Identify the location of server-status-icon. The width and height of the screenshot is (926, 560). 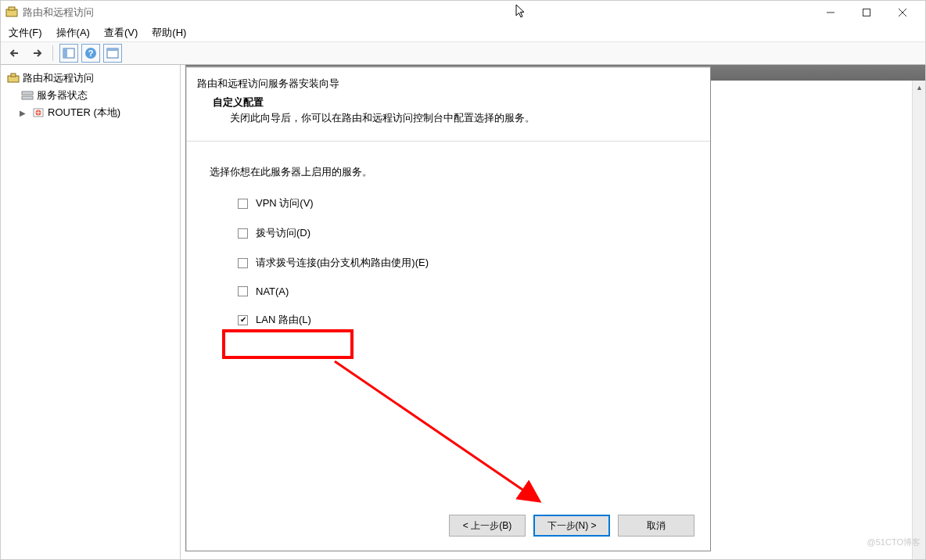
(27, 95).